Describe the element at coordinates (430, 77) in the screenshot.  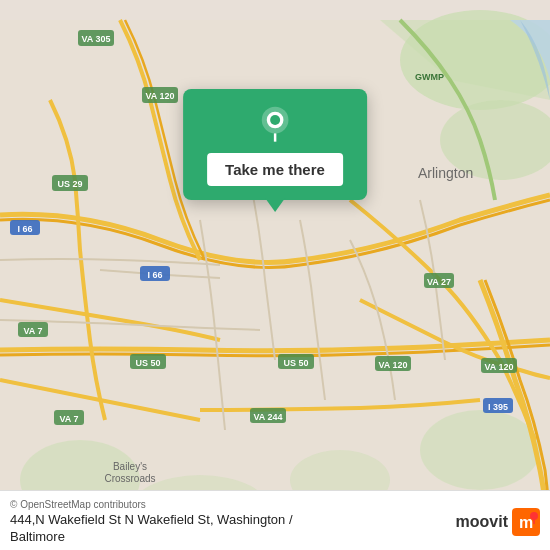
I see `svg-text: GWMP` at that location.